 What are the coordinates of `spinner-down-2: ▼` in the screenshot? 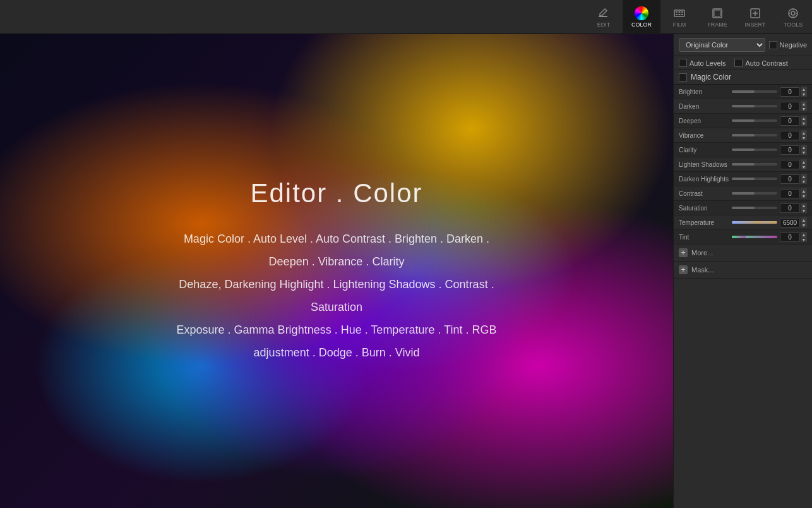 It's located at (804, 123).